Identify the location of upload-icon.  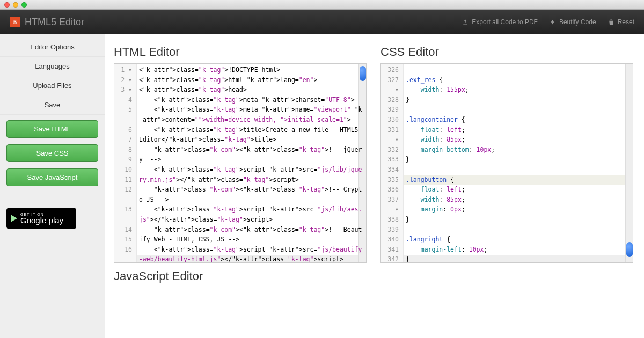
(465, 22).